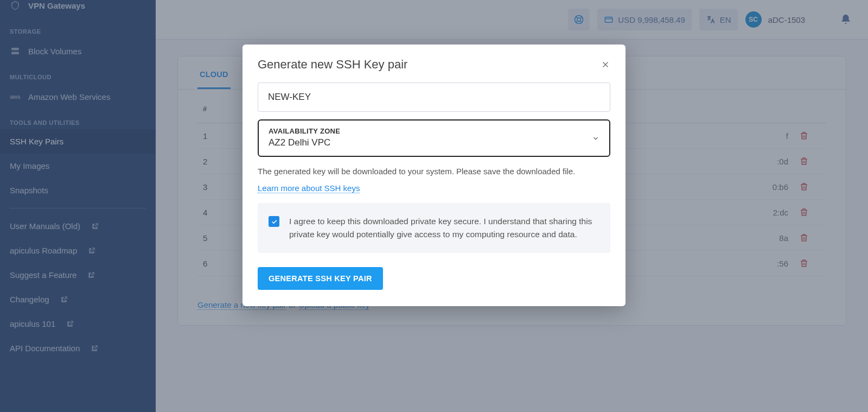 The image size is (868, 412). Describe the element at coordinates (434, 143) in the screenshot. I see `zone-value: AZ2 Delhi VPC` at that location.